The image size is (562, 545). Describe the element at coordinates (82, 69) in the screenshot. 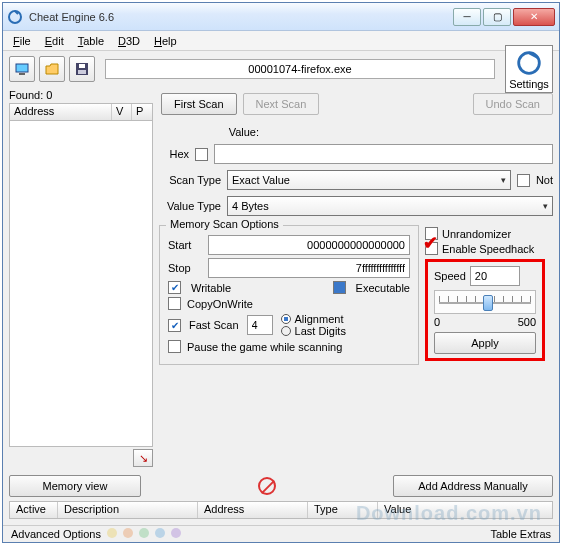

I see `save-button` at that location.